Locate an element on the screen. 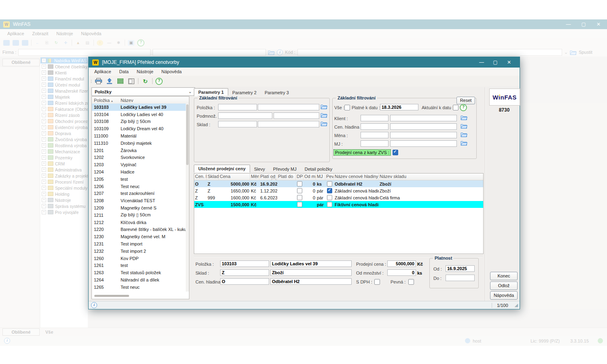 The image size is (607, 364). tab-vse: Vše is located at coordinates (49, 332).